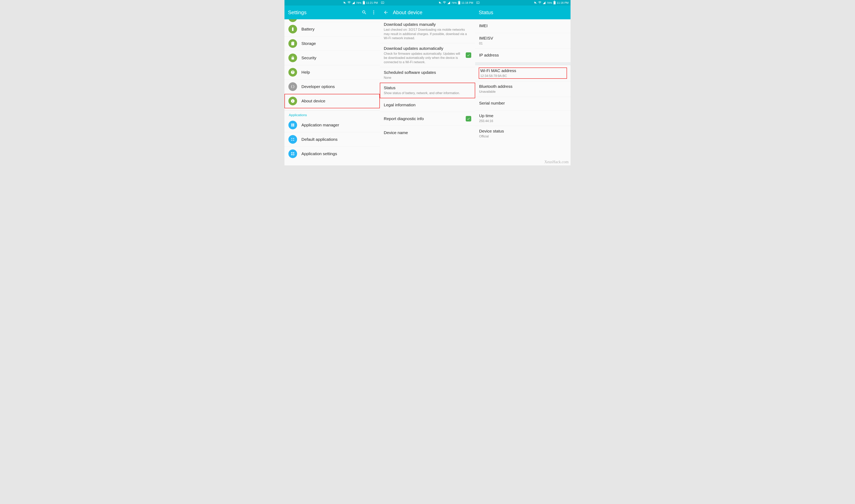  Describe the element at coordinates (423, 58) in the screenshot. I see `item-subtitle: Check for firmware updates automatically…` at that location.